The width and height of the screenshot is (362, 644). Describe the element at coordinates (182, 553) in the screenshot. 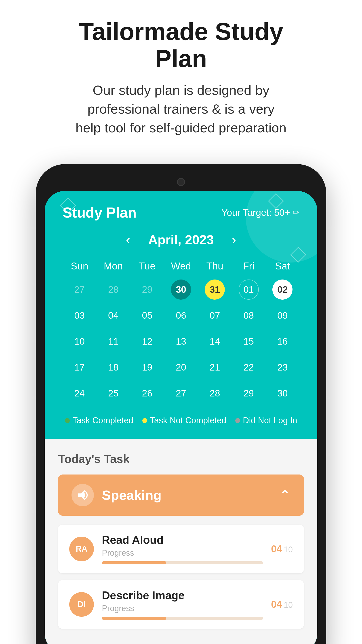

I see `task-progress-label-ra: Progress` at that location.